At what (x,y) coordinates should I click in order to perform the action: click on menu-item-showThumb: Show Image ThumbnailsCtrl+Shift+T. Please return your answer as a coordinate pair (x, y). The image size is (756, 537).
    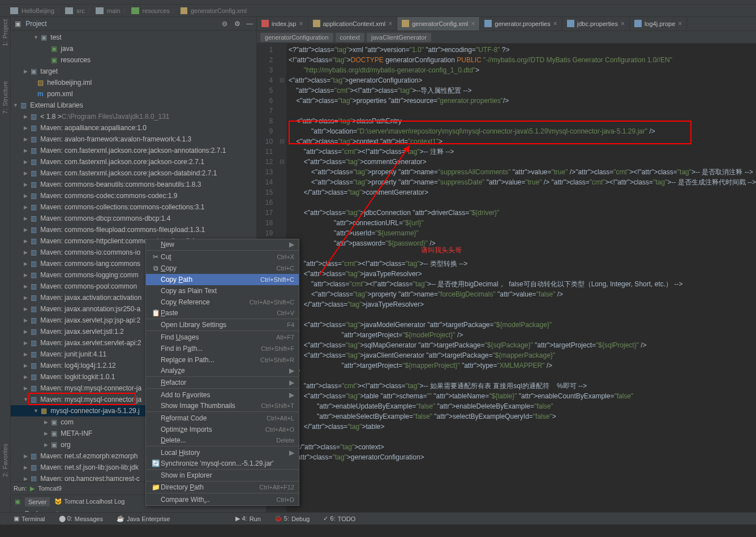
    Looking at the image, I should click on (222, 406).